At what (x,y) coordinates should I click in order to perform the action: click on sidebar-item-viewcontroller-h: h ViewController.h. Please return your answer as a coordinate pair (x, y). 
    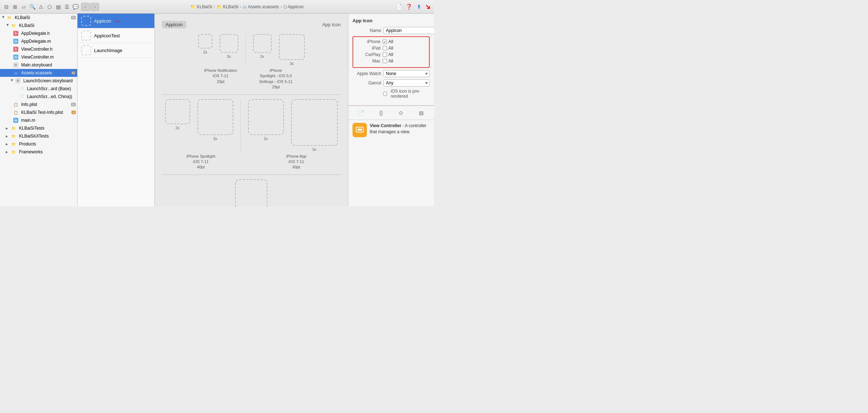
    Looking at the image, I should click on (39, 49).